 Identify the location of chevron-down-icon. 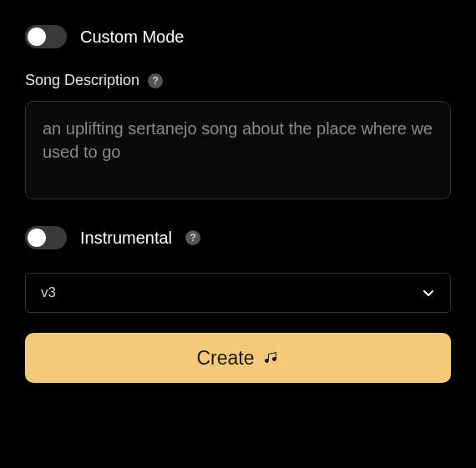
(428, 293).